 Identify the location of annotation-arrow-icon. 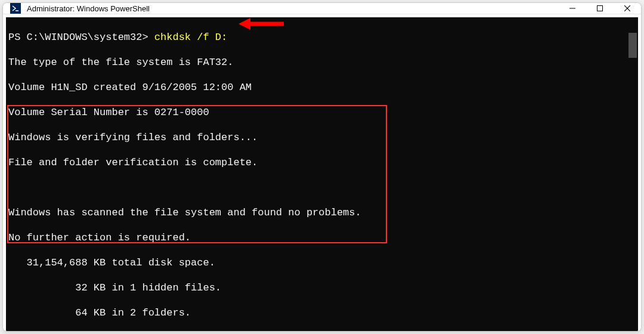
(261, 24).